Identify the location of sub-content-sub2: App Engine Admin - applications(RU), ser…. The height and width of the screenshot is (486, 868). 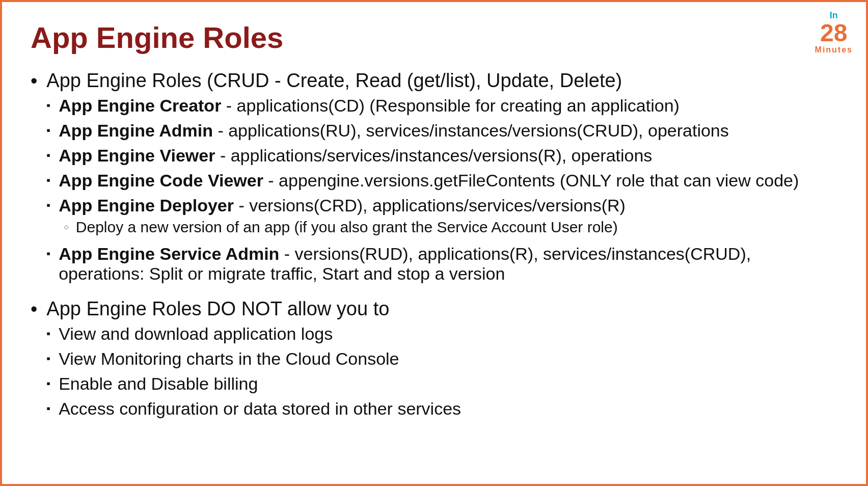
(448, 130).